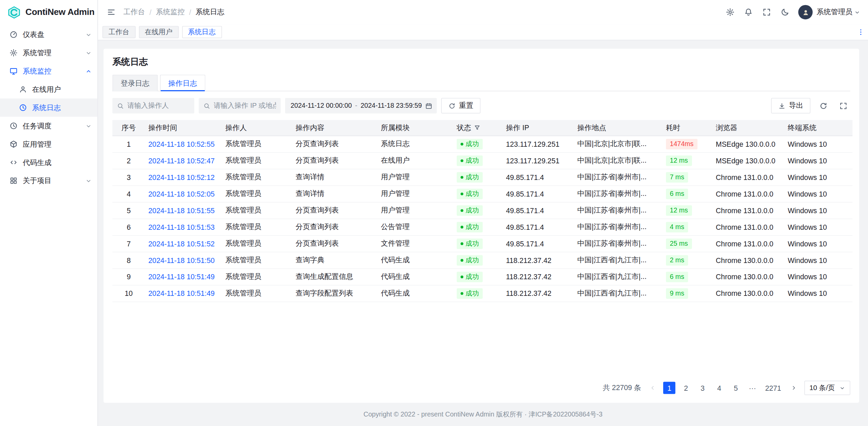  What do you see at coordinates (170, 12) in the screenshot?
I see `breadcrumb-item: 系统监控` at bounding box center [170, 12].